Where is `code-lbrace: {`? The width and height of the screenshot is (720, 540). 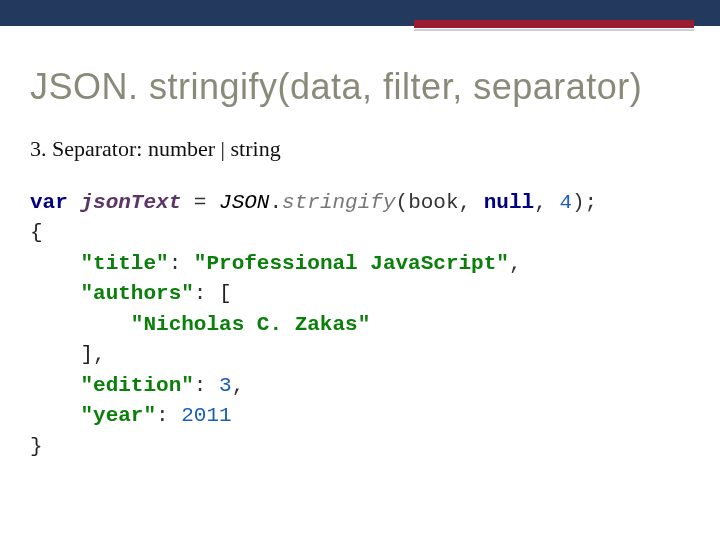
code-lbrace: { is located at coordinates (36, 232).